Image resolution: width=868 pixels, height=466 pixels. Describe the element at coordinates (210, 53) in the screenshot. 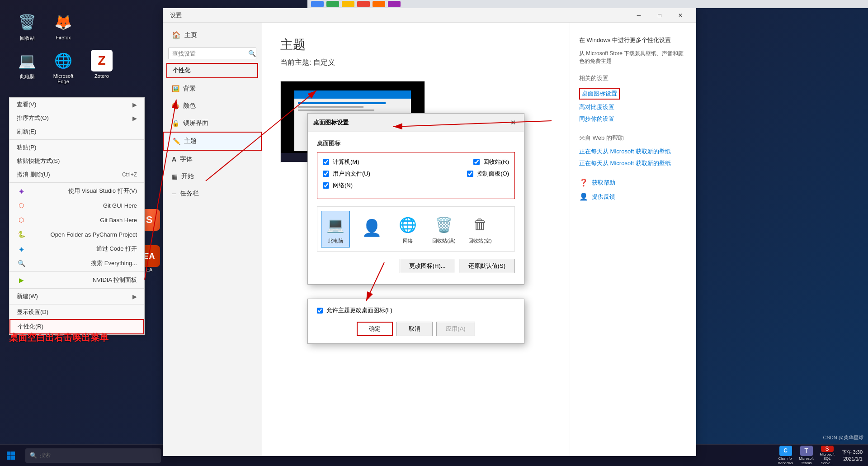

I see `settings-search-input` at that location.